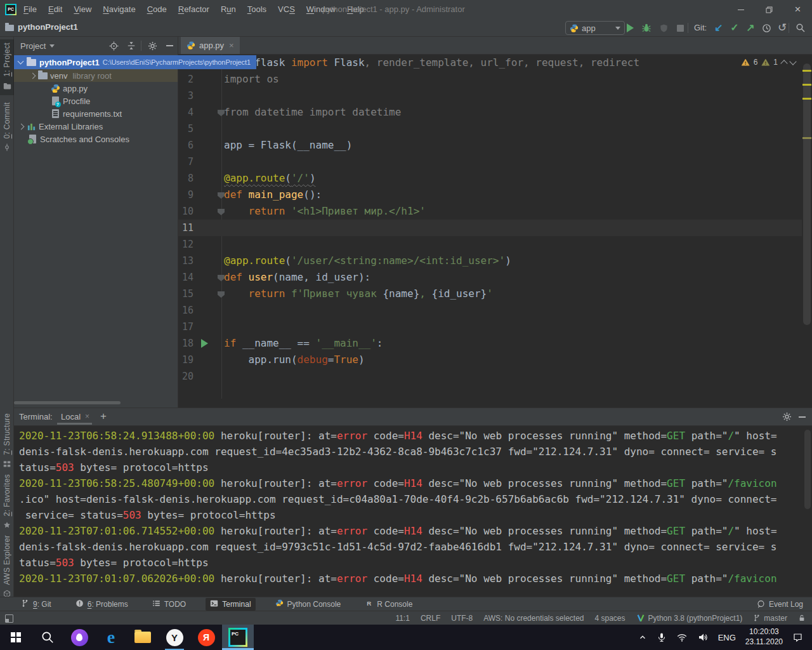  Describe the element at coordinates (294, 360) in the screenshot. I see `code-text: app.run(debug=True)` at that location.